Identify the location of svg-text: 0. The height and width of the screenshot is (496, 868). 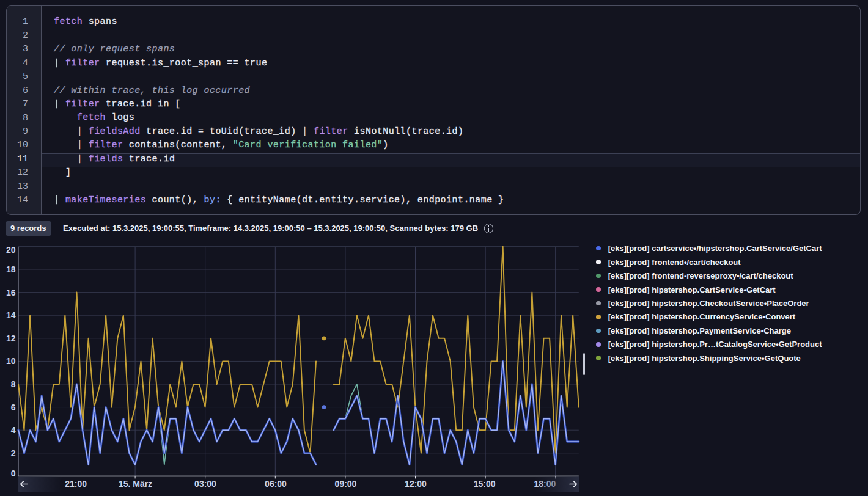
(13, 473).